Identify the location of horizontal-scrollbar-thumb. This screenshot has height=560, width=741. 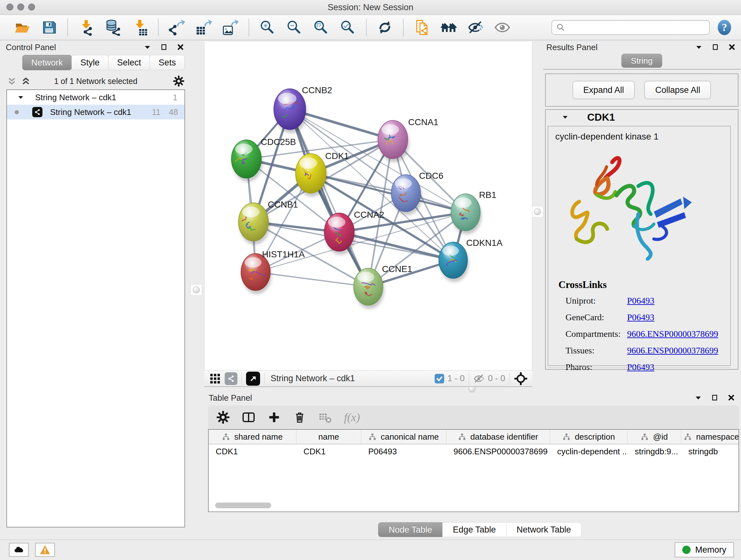
(243, 505).